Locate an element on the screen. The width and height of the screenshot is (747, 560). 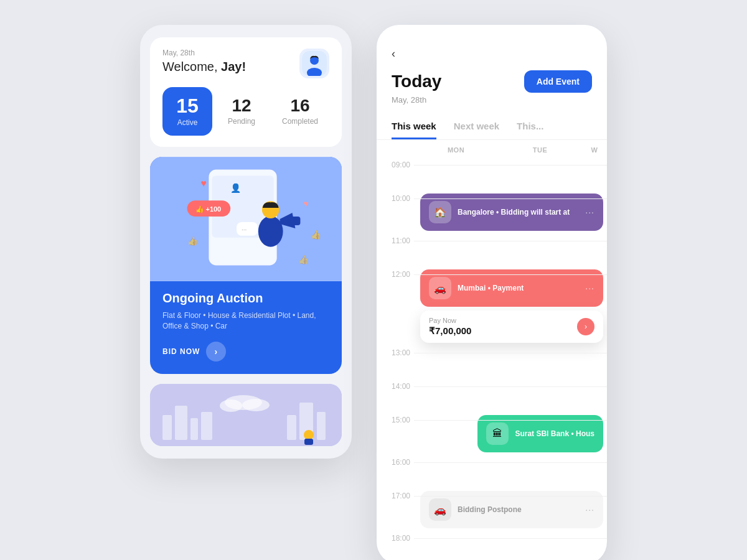
event-surat-text: Surat SBI Bank • Hous is located at coordinates (555, 434).